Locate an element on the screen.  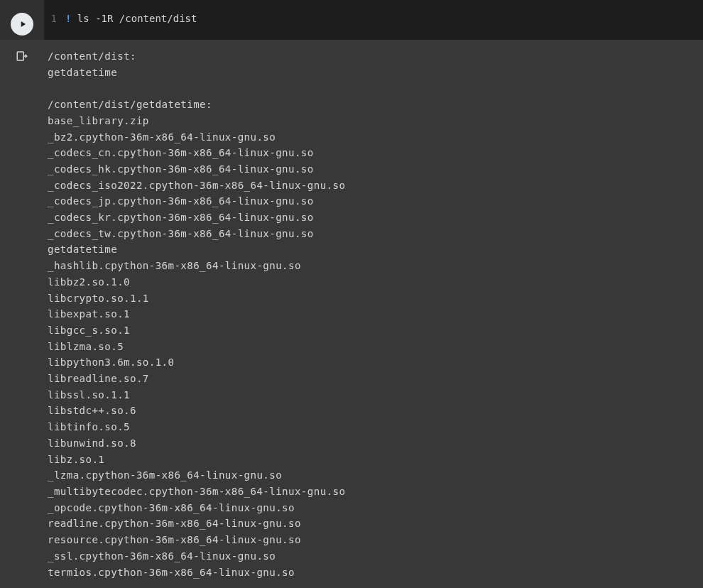
line-number: 1 is located at coordinates (55, 18).